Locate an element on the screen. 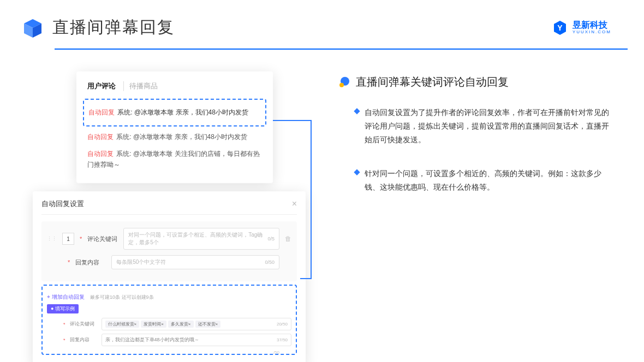 The height and width of the screenshot is (362, 644). stray-count: /50 is located at coordinates (276, 352).